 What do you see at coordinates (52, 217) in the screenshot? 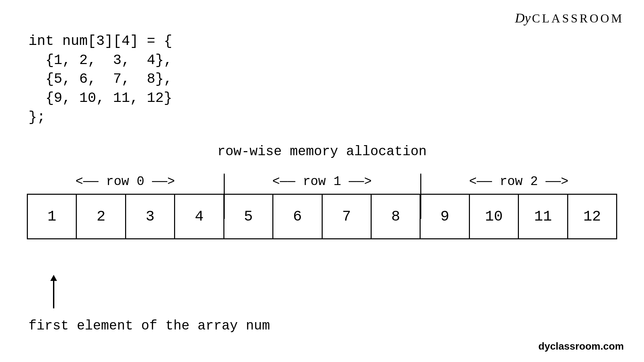
I see `cell-0: 1` at bounding box center [52, 217].